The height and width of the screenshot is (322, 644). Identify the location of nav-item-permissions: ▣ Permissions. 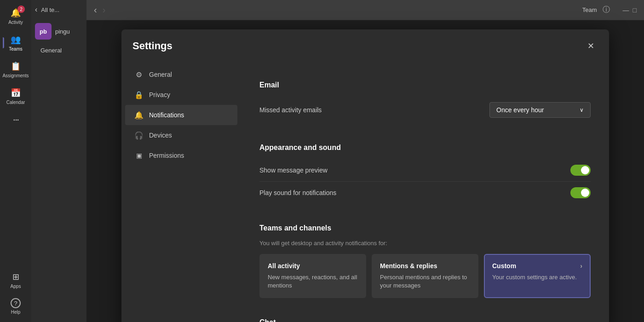
(181, 155).